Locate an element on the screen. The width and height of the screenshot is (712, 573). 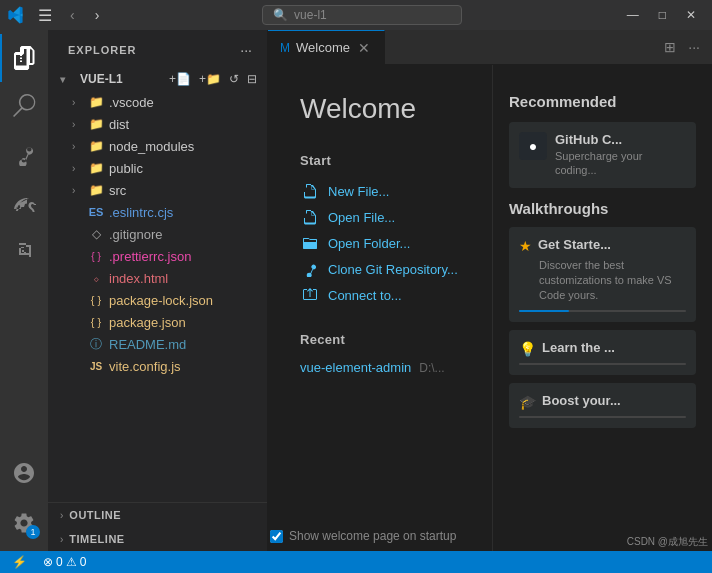
maximize-button: □ is located at coordinates (662, 15).